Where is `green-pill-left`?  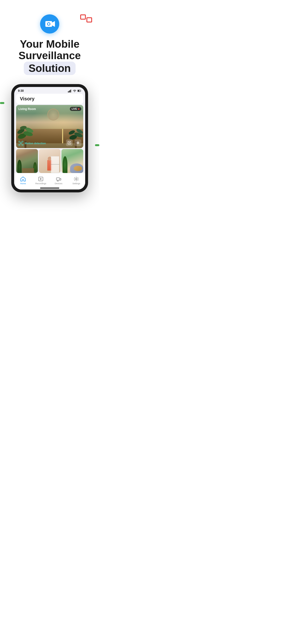 green-pill-left is located at coordinates (2, 103).